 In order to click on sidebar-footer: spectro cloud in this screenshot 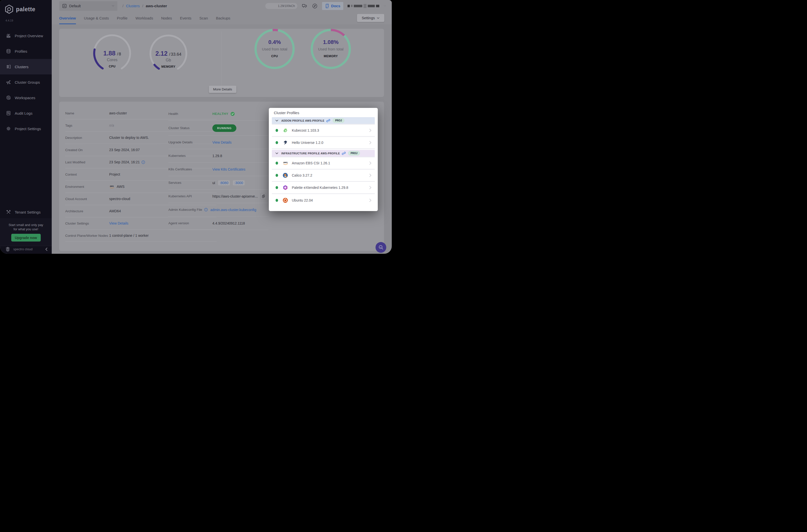, I will do `click(26, 250)`.